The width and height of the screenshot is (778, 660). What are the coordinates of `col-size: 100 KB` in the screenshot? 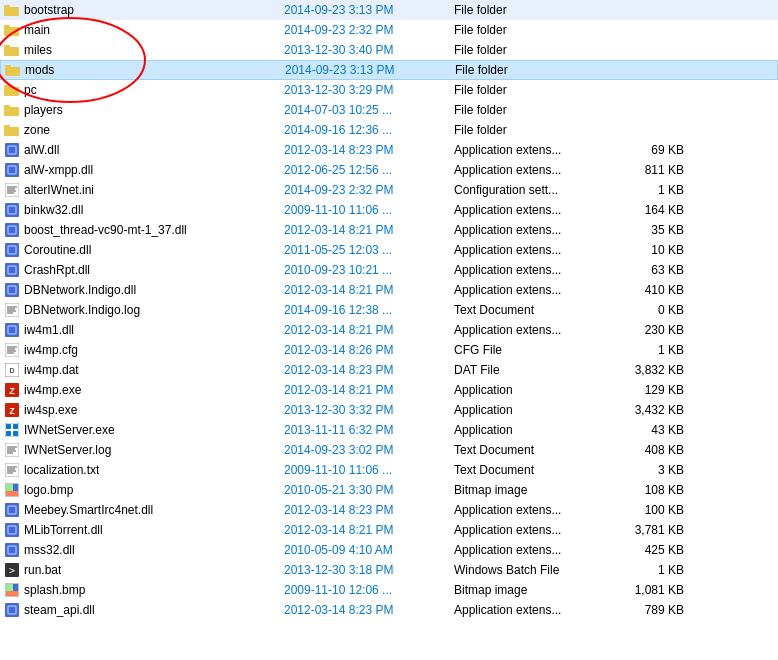 It's located at (644, 510).